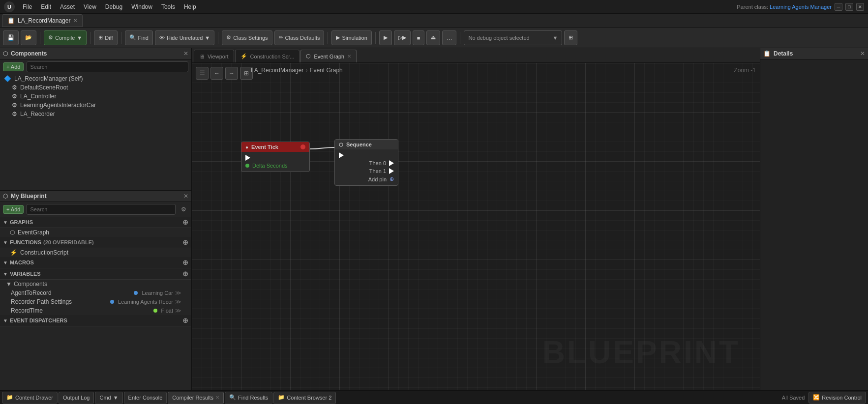 This screenshot has height=404, width=868. Describe the element at coordinates (13, 67) in the screenshot. I see `components-add-button: + Add` at that location.